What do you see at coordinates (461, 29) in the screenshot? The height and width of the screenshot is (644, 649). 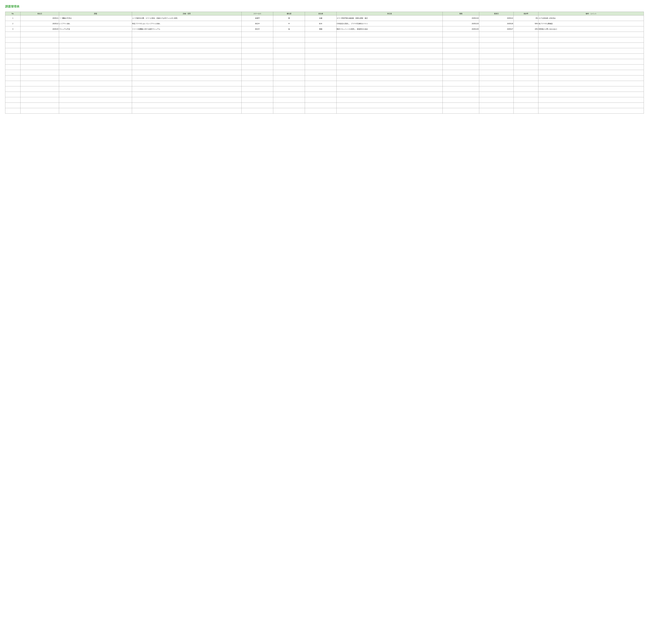 I see `cell-due: 2025/1/20` at bounding box center [461, 29].